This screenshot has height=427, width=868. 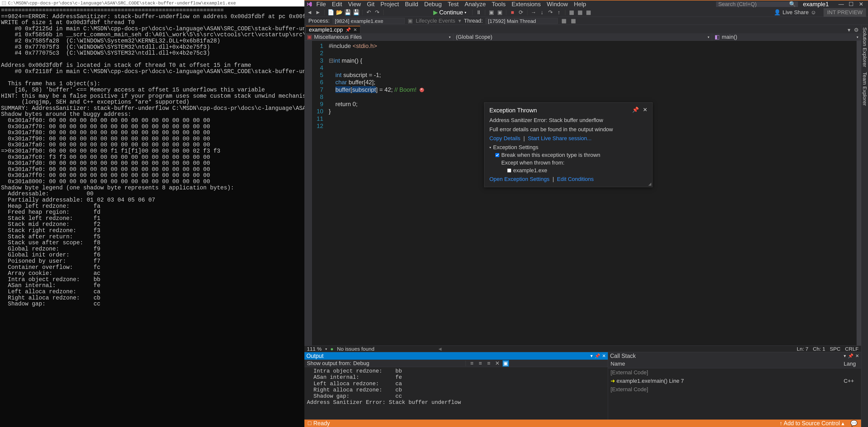 What do you see at coordinates (453, 4) in the screenshot?
I see `menu-test: Test` at bounding box center [453, 4].